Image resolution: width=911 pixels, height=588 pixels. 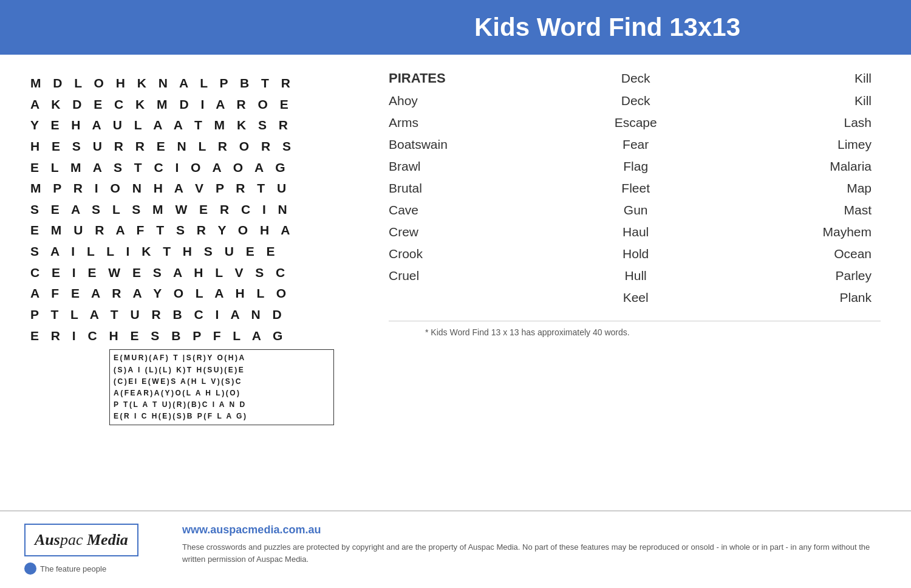 I want to click on word-list-row: ArmsEscapeLash, so click(x=635, y=123).